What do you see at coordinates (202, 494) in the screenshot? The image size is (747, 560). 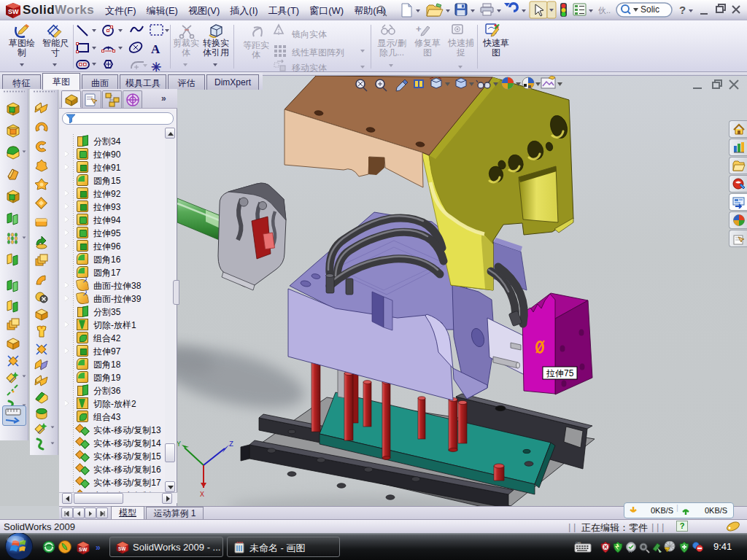 I see `svg-text: X` at bounding box center [202, 494].